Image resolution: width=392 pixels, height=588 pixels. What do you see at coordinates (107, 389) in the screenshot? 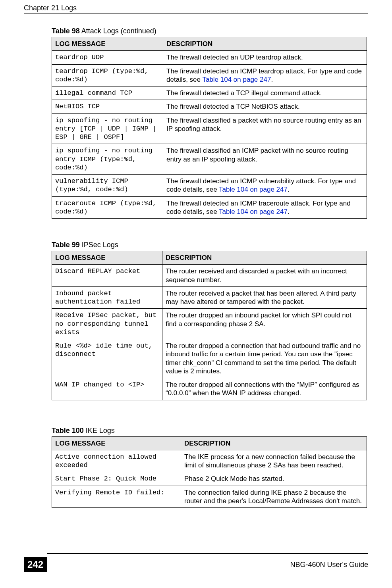
I see `log-message: WAN IP changed to <IP>` at bounding box center [107, 389].